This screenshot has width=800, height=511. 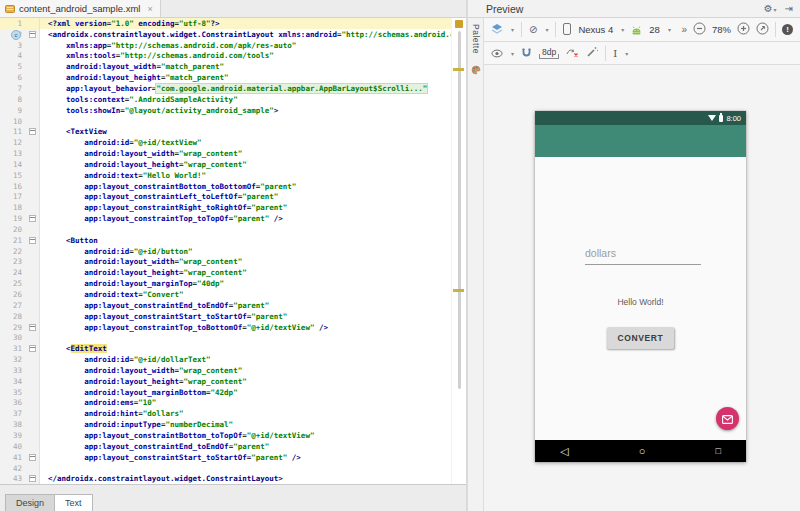 I want to click on code-line: 35 android:layout_marginBottom="42dp", so click(x=233, y=392).